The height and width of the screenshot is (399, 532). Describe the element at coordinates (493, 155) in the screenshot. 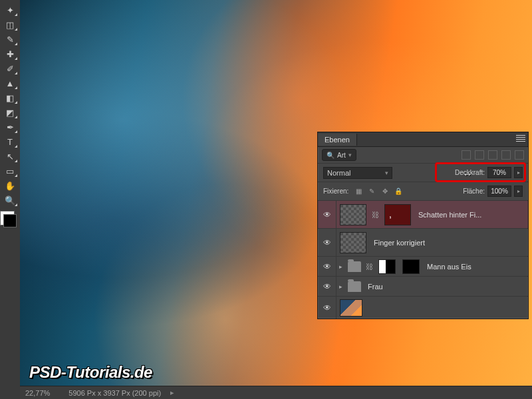

I see `layer-filter-icons` at that location.